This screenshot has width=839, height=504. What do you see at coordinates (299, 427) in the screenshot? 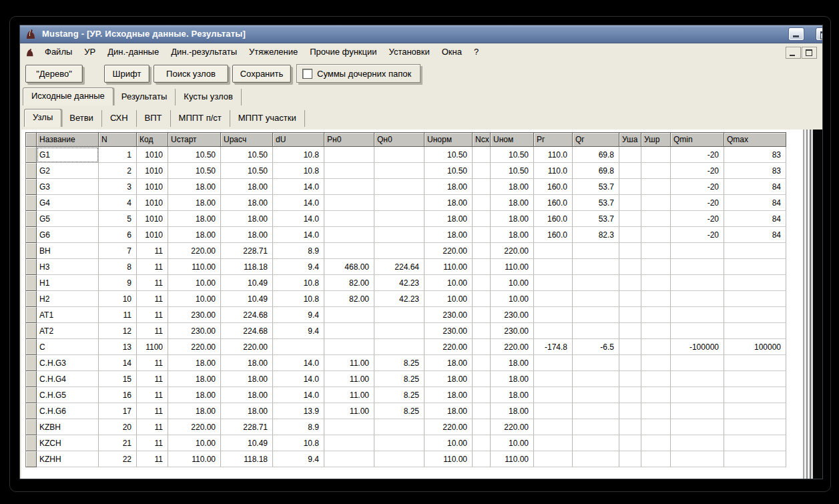
I see `cell-du: 8.9` at bounding box center [299, 427].